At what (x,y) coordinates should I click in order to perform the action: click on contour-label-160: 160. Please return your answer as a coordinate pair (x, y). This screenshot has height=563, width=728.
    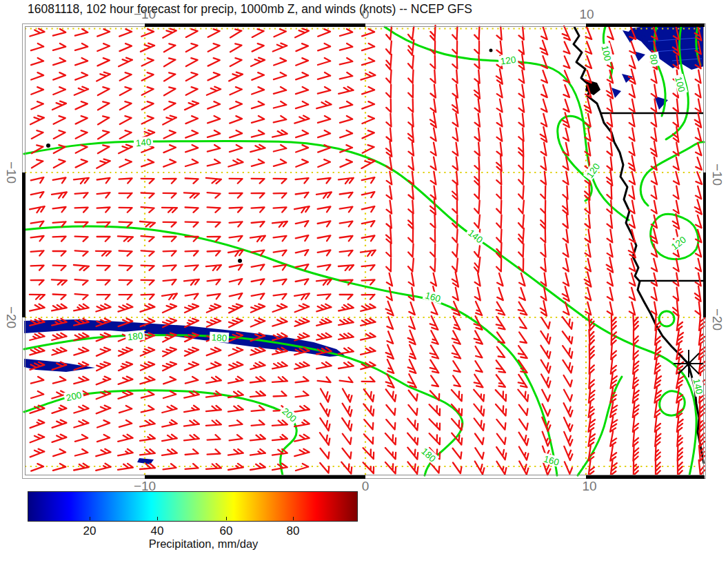
    Looking at the image, I should click on (433, 297).